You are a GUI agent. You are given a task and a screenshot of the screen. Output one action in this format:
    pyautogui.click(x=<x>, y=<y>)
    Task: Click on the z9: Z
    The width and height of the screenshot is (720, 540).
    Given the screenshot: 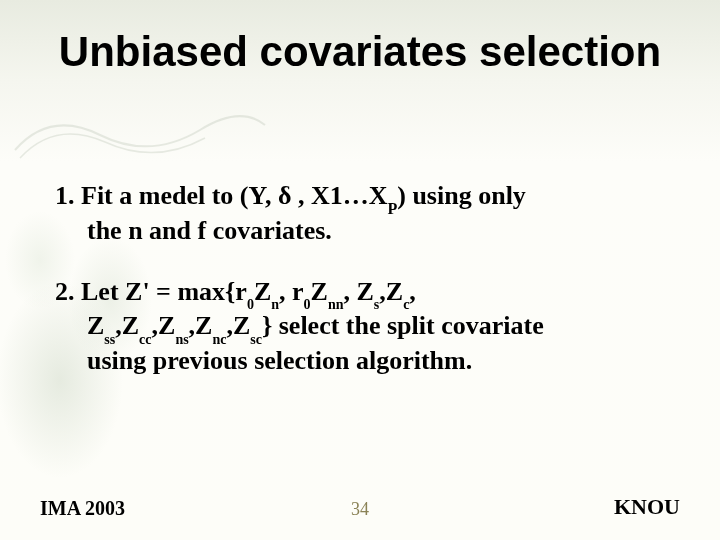 What is the action you would take?
    pyautogui.click(x=242, y=326)
    